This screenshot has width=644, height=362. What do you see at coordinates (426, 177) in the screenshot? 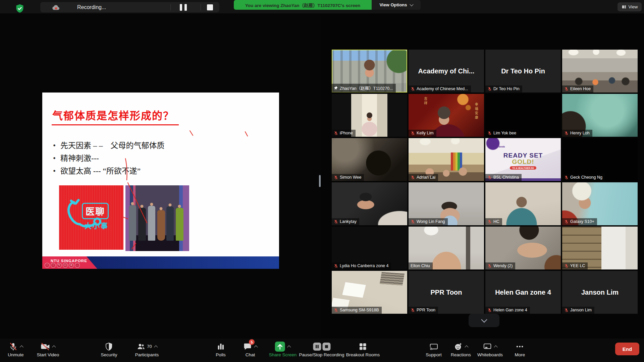
I see `participant-name: Adrian Lai` at bounding box center [426, 177].